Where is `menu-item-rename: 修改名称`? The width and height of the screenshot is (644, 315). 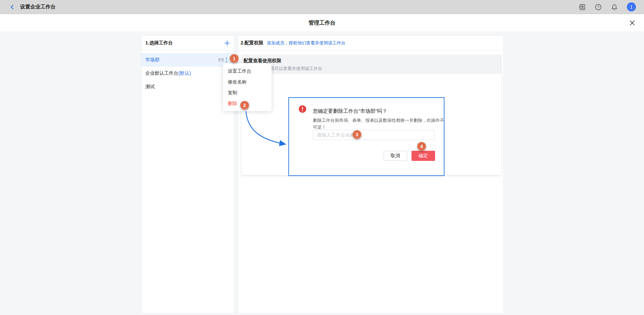 menu-item-rename: 修改名称 is located at coordinates (247, 82).